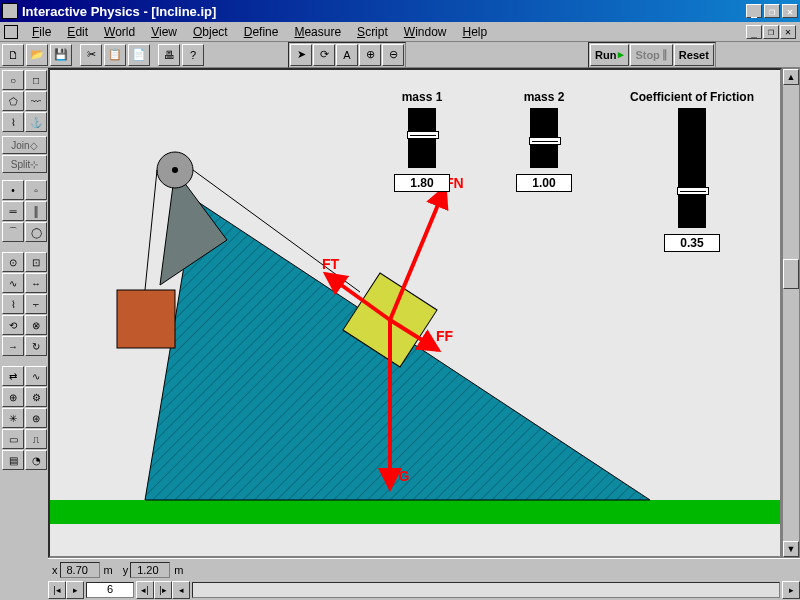 This screenshot has height=600, width=800. Describe the element at coordinates (13, 262) in the screenshot. I see `pin-joint-button: ⊙` at that location.